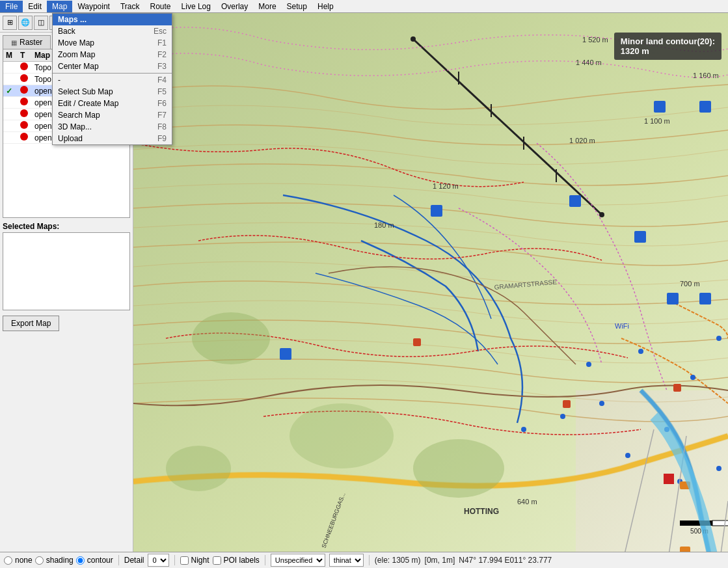 This screenshot has height=568, width=728. I want to click on dropdown-move-map: Move Map F1, so click(112, 43).